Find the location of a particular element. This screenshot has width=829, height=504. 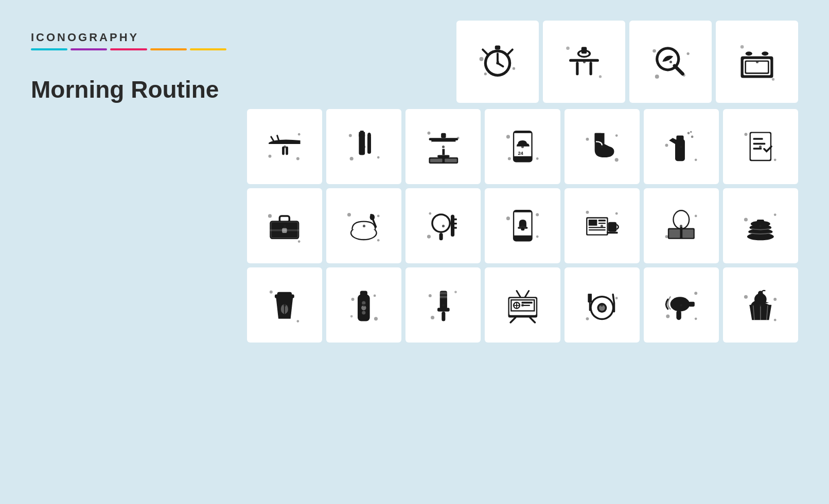

weather-app-icon: 24 is located at coordinates (522, 147).